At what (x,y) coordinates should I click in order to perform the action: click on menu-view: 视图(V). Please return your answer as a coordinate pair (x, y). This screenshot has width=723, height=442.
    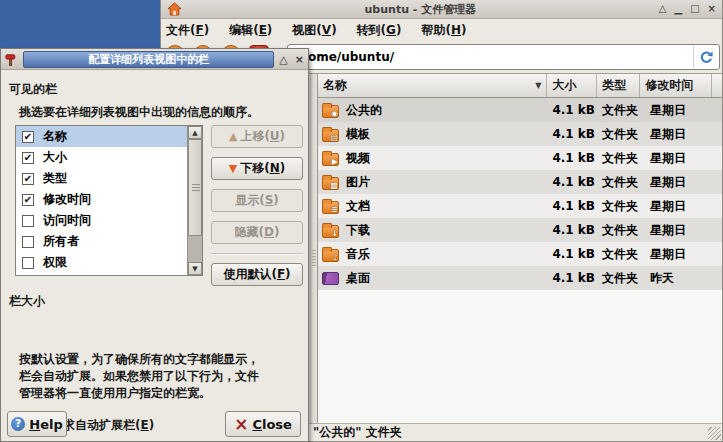
    Looking at the image, I should click on (314, 30).